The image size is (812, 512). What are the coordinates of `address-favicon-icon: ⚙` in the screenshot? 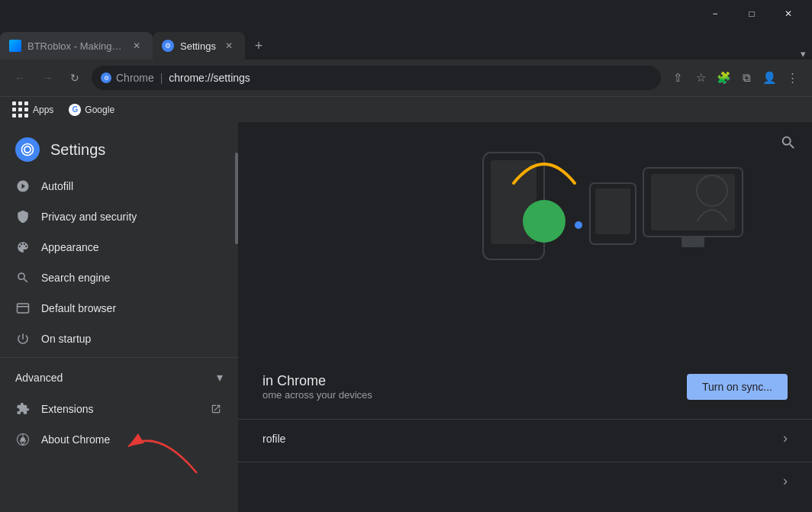 It's located at (106, 78).